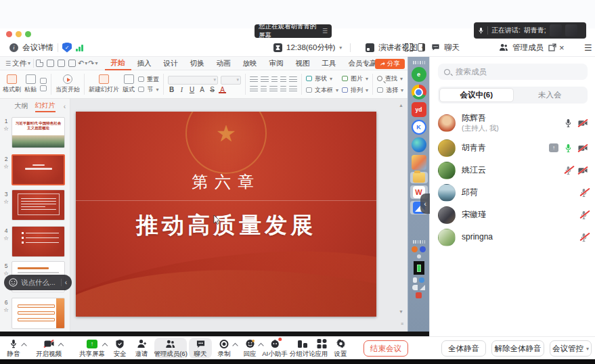  I want to click on screen-sharing-icon: ↑, so click(554, 147).